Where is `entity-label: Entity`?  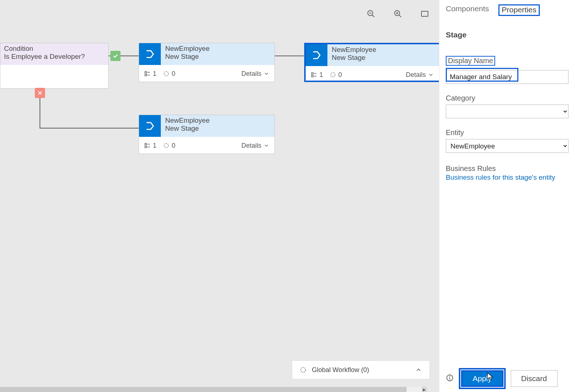
entity-label: Entity is located at coordinates (507, 133).